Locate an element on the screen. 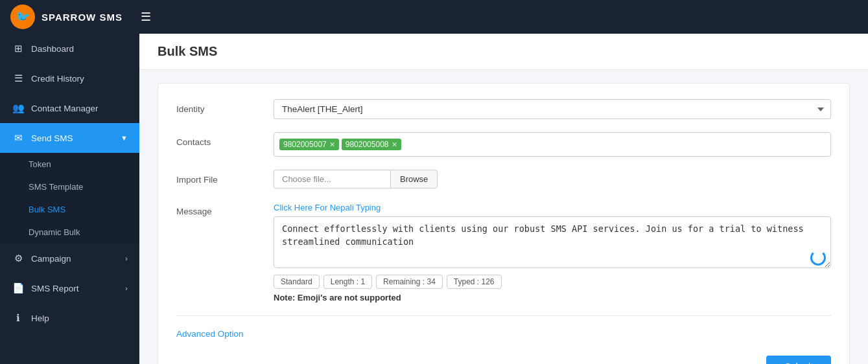  campaign-icon: ⚙ is located at coordinates (18, 258).